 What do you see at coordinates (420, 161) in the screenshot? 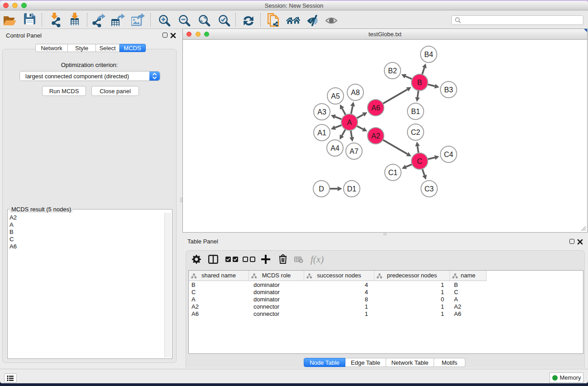
I see `svg-text: C` at bounding box center [420, 161].